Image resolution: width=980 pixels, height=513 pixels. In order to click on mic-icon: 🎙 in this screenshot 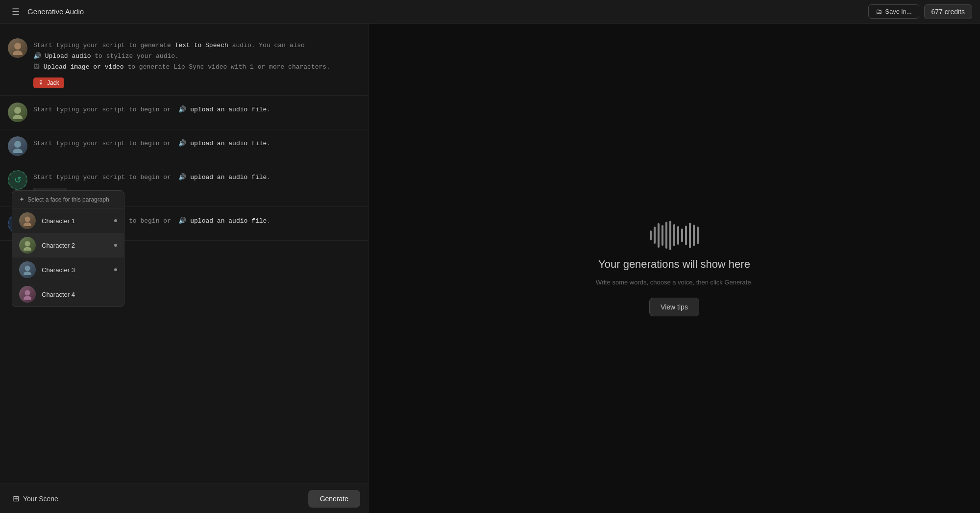, I will do `click(41, 83)`.